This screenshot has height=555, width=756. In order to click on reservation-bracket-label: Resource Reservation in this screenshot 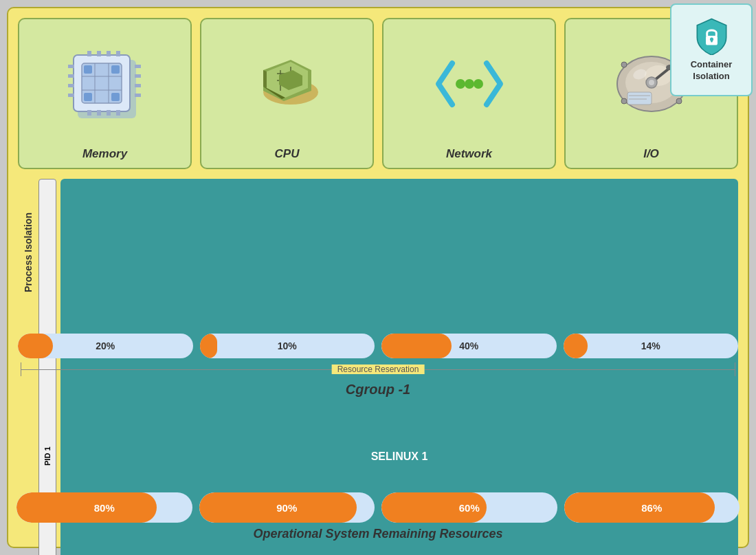, I will do `click(378, 369)`.